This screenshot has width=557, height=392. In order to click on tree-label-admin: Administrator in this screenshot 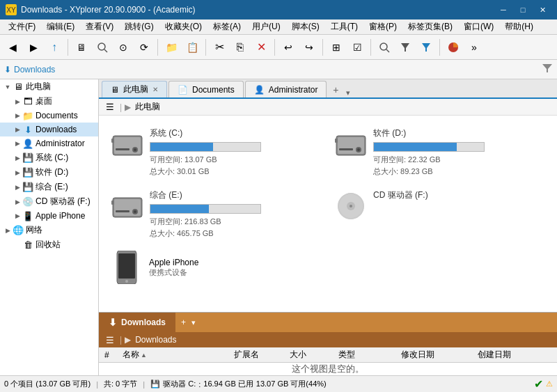, I will do `click(60, 143)`.